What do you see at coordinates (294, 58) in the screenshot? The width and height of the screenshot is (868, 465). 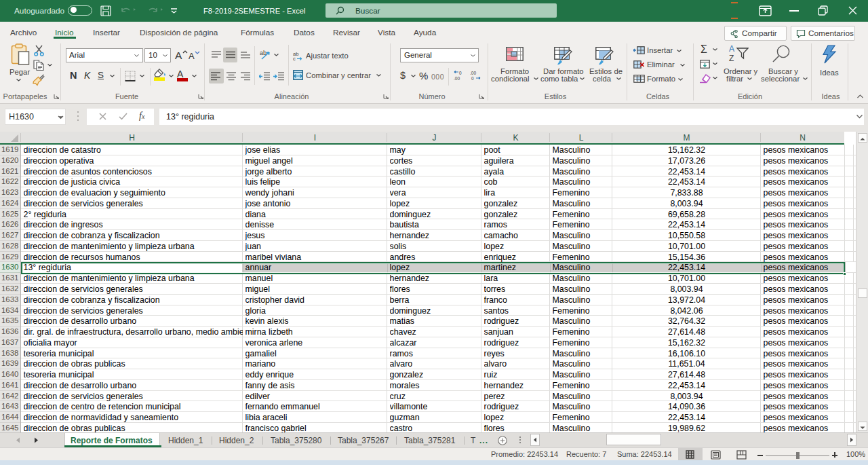 I see `svg-text: c` at bounding box center [294, 58].